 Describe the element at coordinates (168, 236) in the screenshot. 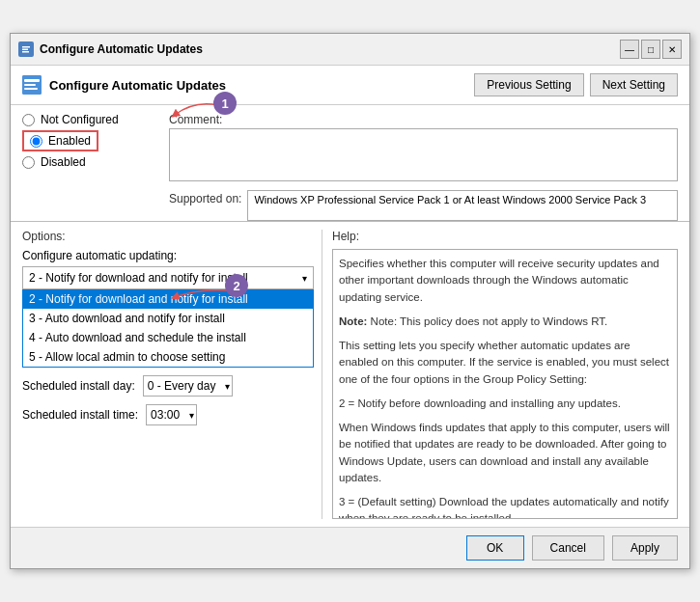

I see `options-title: Options:` at that location.